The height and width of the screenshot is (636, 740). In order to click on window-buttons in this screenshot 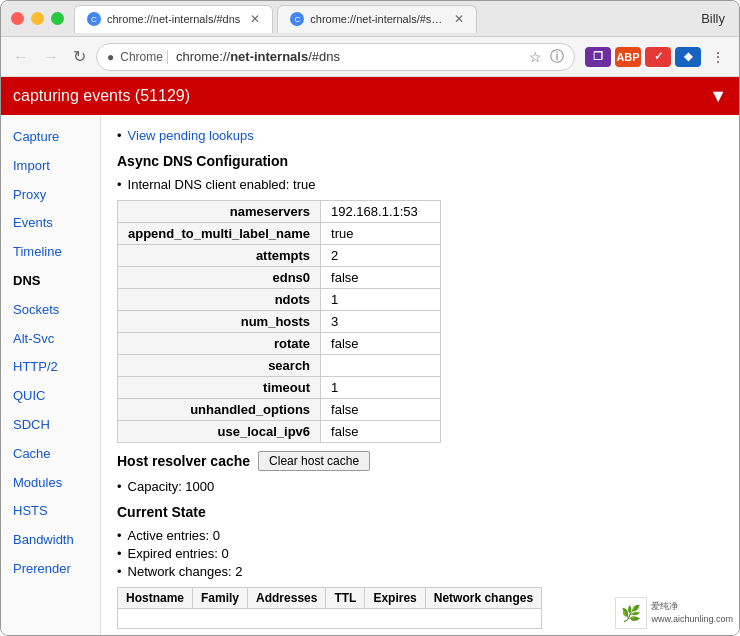, I will do `click(38, 18)`.